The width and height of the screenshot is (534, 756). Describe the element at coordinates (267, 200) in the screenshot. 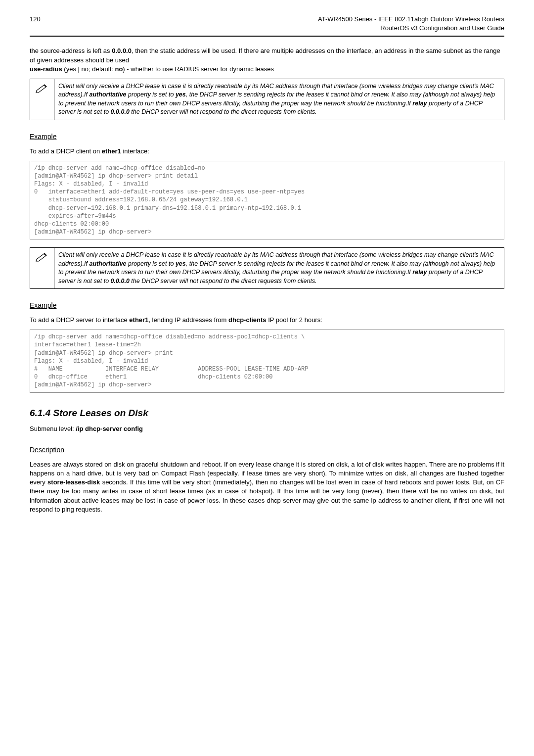

I see `code-block-1: /ip dhcp-server add name=dhcp-office dis…` at that location.